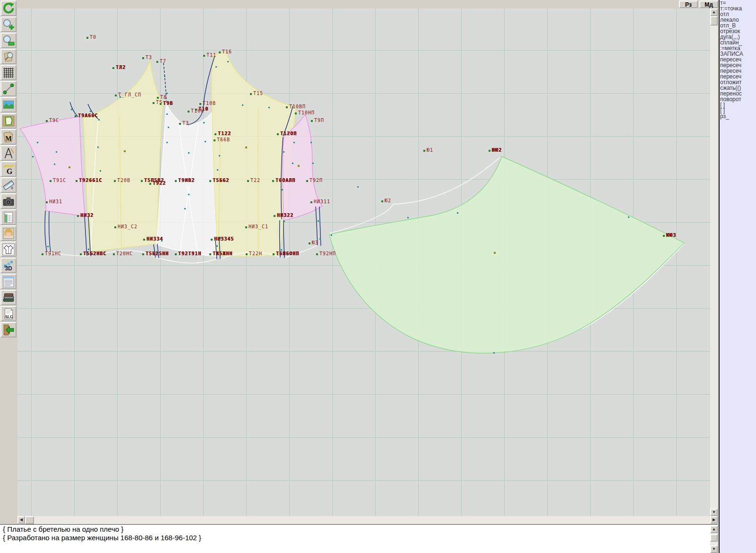 Image resolution: width=756 pixels, height=553 pixels. What do you see at coordinates (9, 233) in the screenshot?
I see `tool-portrait-button` at bounding box center [9, 233].